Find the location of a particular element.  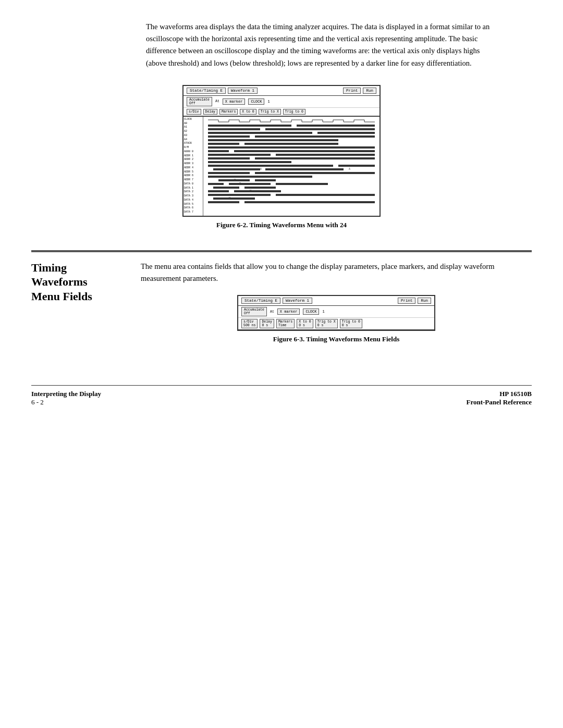

label-addr3: ADDR 3 is located at coordinates (193, 164).